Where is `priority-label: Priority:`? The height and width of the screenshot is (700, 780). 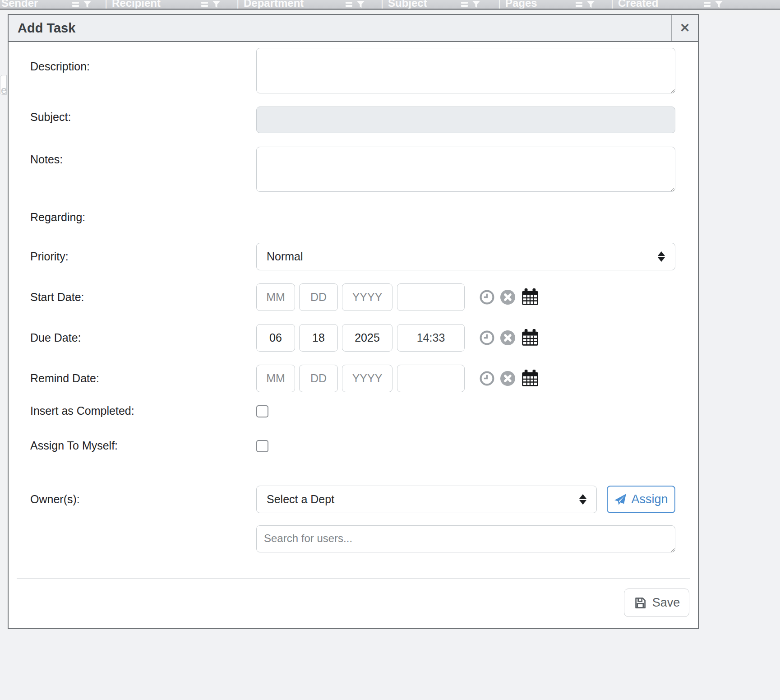 priority-label: Priority: is located at coordinates (50, 256).